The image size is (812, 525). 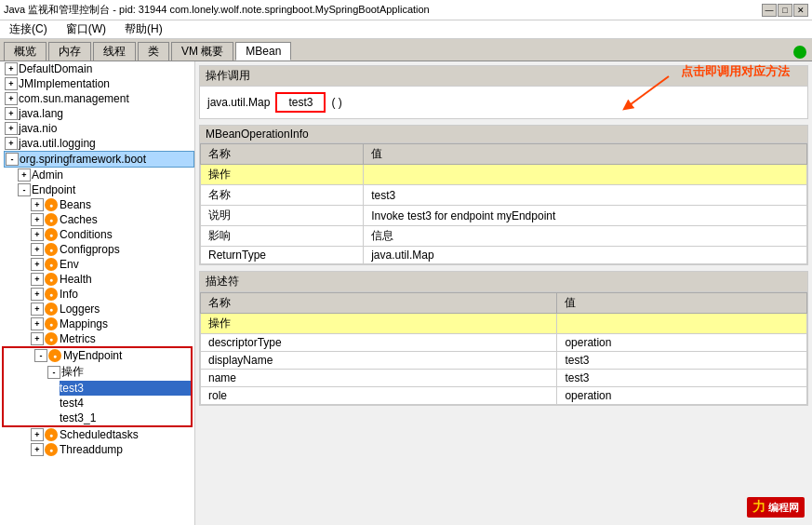 I want to click on bean-icon-env: ●, so click(x=51, y=264).